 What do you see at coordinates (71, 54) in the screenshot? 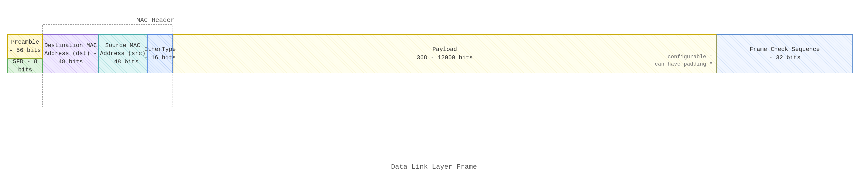
I see `dst-mac-label: Destination MAC Address (dst) - 48 bits` at bounding box center [71, 54].